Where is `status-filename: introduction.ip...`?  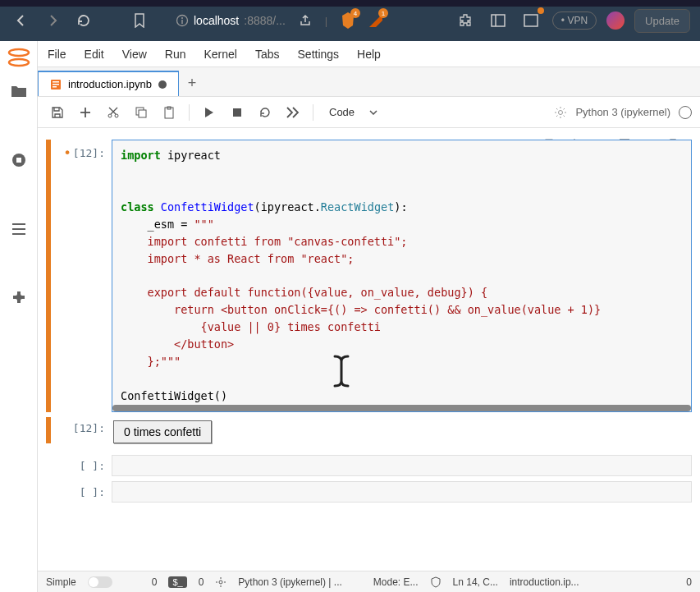
status-filename: introduction.ip... is located at coordinates (545, 582).